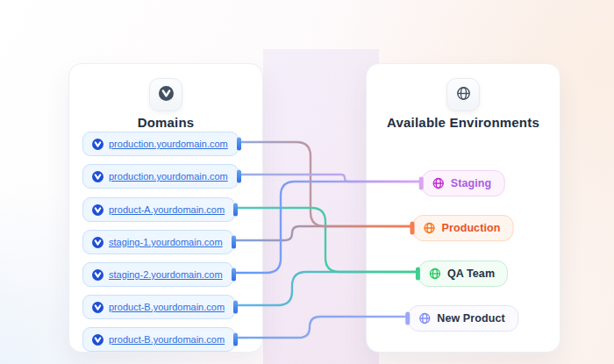 This screenshot has width=614, height=364. Describe the element at coordinates (158, 275) in the screenshot. I see `domain-pill: staging-2.yourdomain.com` at that location.